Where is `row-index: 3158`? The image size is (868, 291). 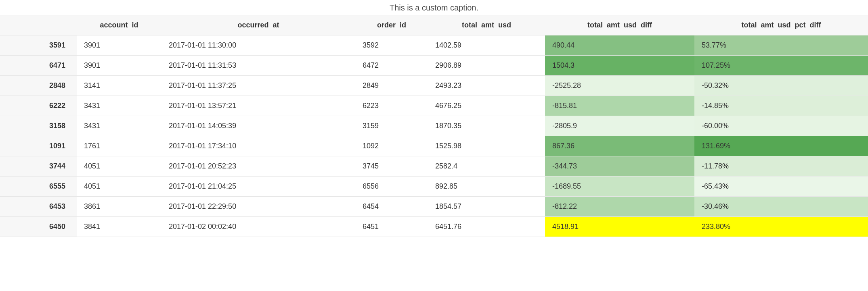 row-index: 3158 is located at coordinates (38, 126).